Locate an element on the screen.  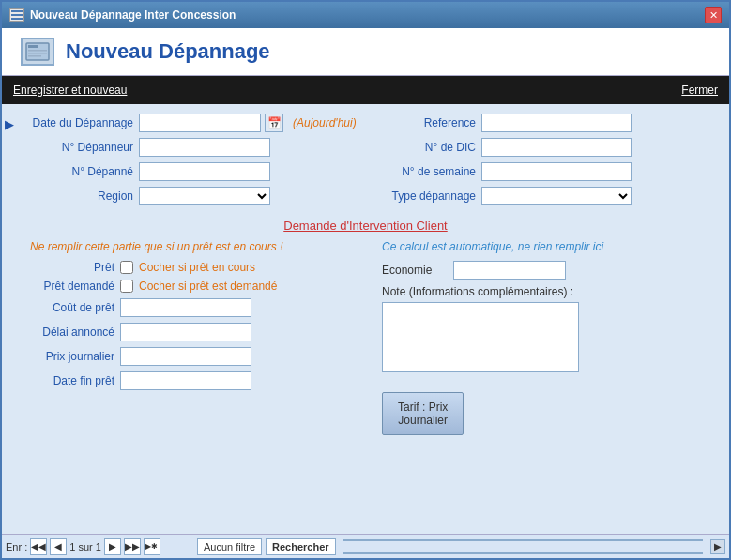
delai-input is located at coordinates (186, 332).